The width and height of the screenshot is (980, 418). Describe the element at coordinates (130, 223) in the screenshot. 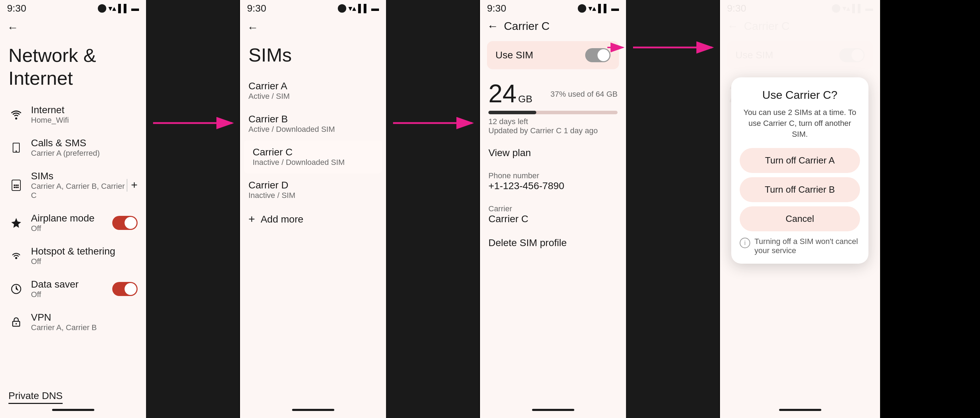

I see `toggle-knob` at that location.